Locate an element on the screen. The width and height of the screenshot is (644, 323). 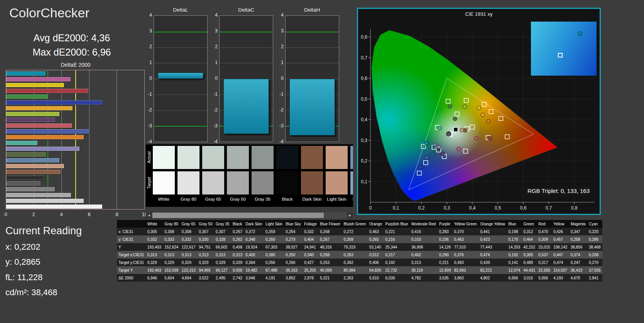
measurement-table-wrap: WhiteGray 80Gray 65Gray 50Gray 35BlackDa… is located at coordinates (360, 251).